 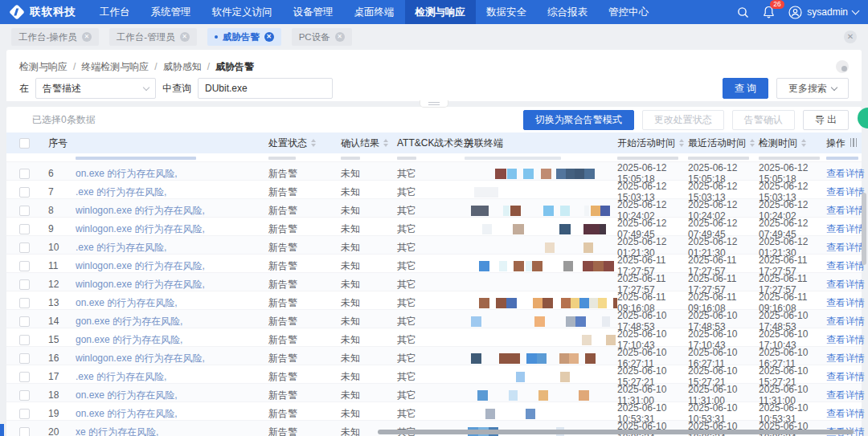 What do you see at coordinates (579, 120) in the screenshot?
I see `switch-aggregate-mode-button: 切换为聚合告警模式` at bounding box center [579, 120].